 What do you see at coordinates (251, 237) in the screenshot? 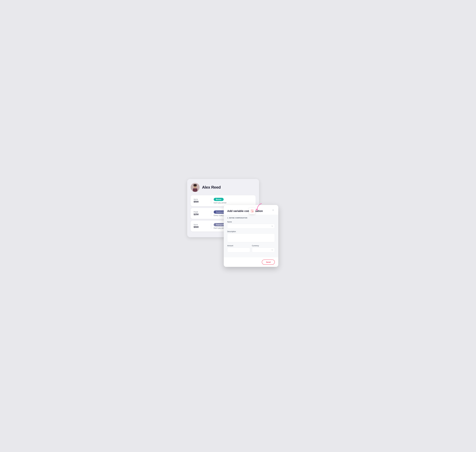
I see `description-field-group: Description` at bounding box center [251, 237].